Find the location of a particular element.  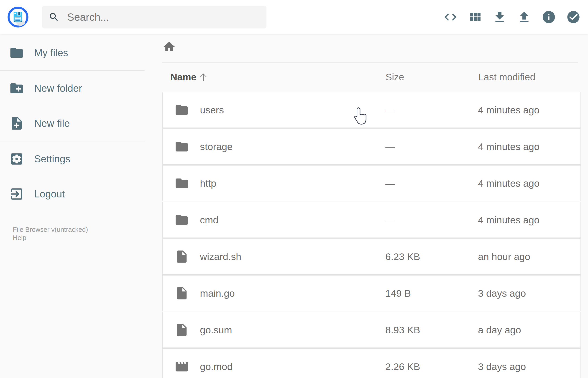

file-name: wizard.sh is located at coordinates (221, 256).